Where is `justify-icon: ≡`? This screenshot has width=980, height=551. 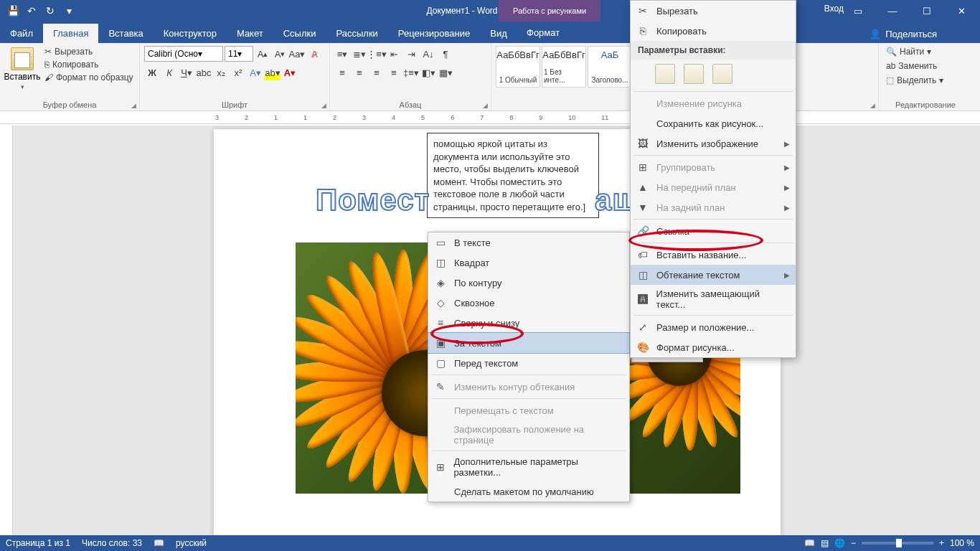
justify-icon: ≡ is located at coordinates (394, 72).